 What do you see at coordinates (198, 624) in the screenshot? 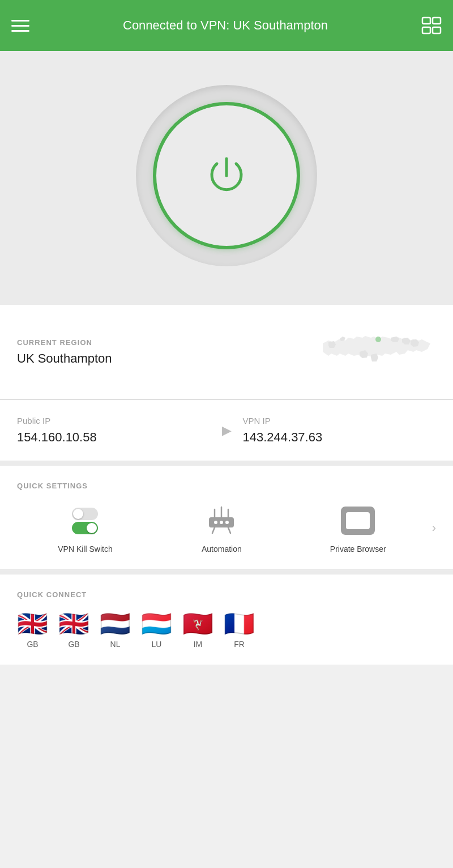
I see `flag-emoji-4: 🇮🇲` at bounding box center [198, 624].